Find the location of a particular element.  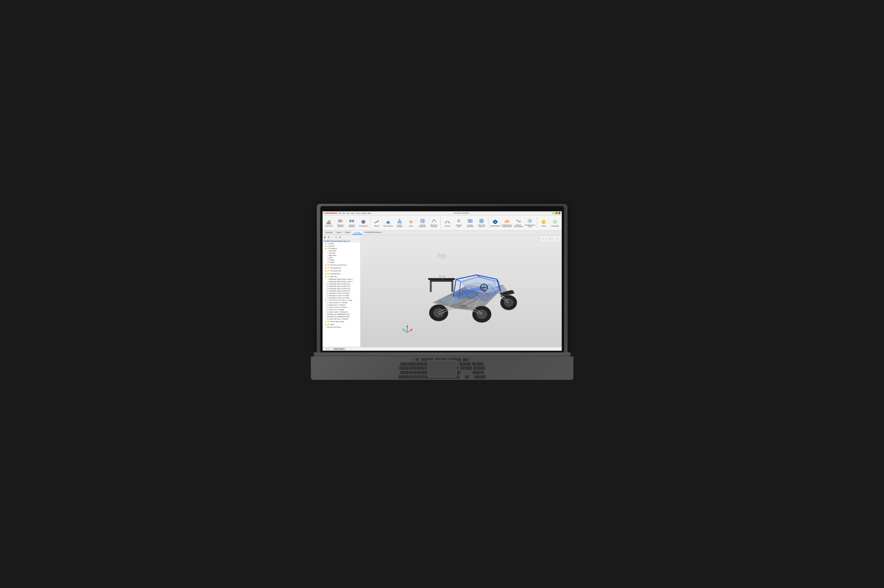

sidebar-item-planes01: ⬡ (-) Planes 01<1> (Default) is located at coordinates (341, 310).